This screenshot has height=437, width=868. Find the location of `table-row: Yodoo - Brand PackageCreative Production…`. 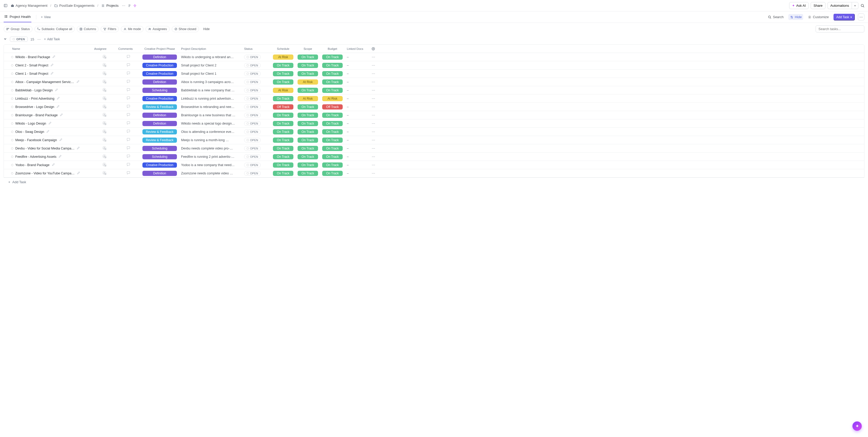

table-row: Yodoo - Brand PackageCreative Production… is located at coordinates (434, 165).